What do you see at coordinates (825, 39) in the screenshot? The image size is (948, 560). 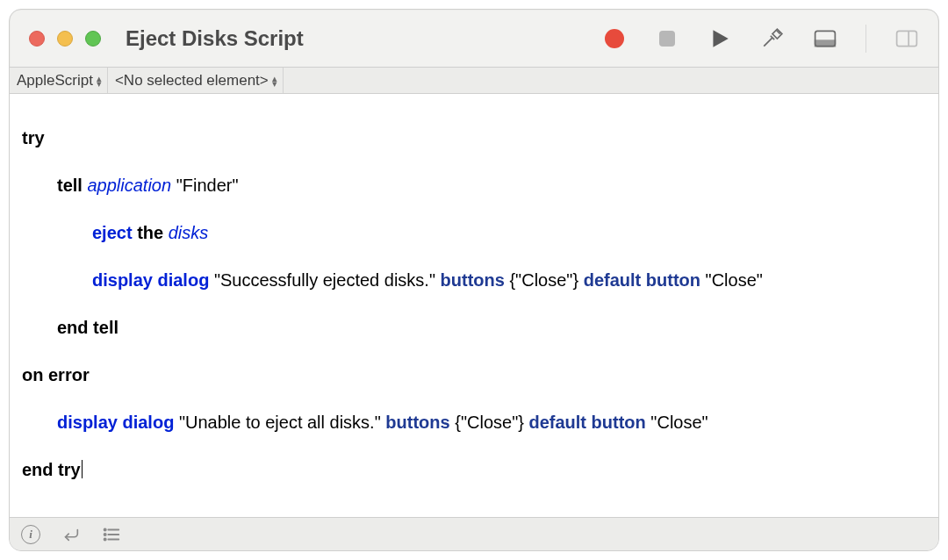 I see `toggle-bottom-panel-button` at bounding box center [825, 39].